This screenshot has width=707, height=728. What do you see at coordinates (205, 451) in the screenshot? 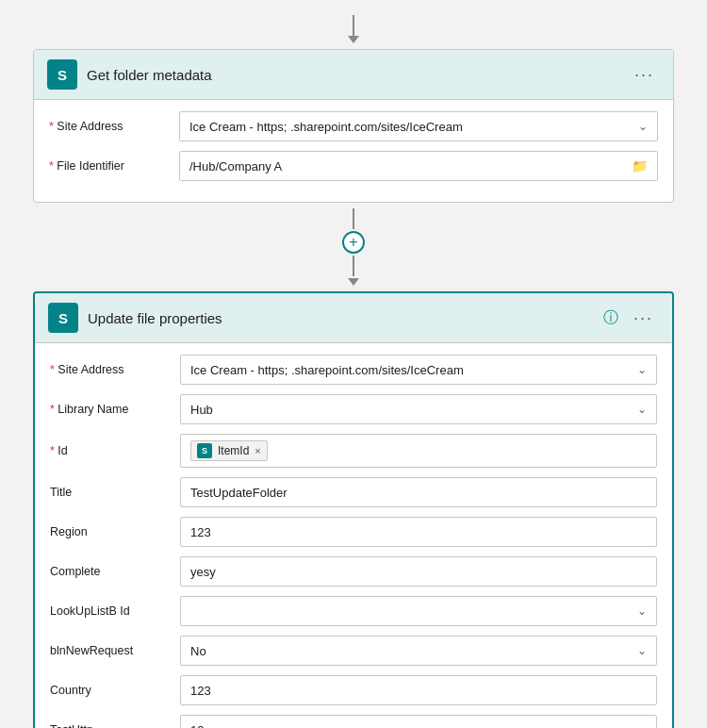
I see `tag-icon: S` at bounding box center [205, 451].